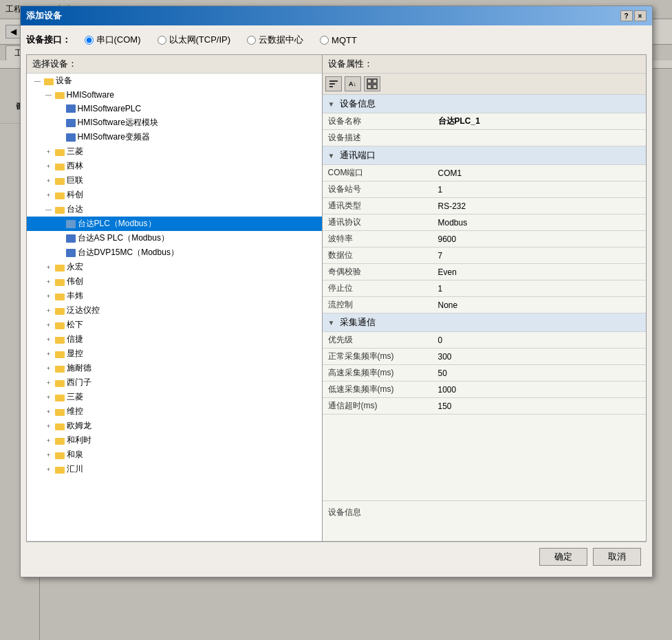 The width and height of the screenshot is (672, 640). I want to click on tree-taida-asplc: + 台达AS PLC（Modbus）, so click(175, 238).